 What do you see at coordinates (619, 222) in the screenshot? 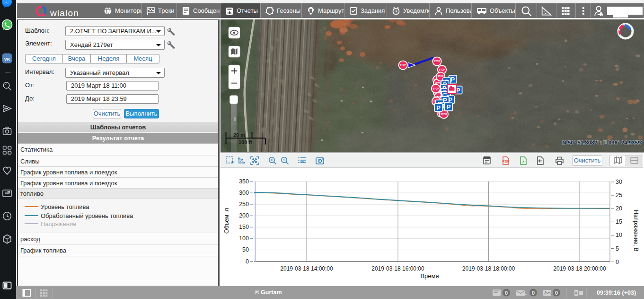
I see `svg-text: 15` at bounding box center [619, 222].